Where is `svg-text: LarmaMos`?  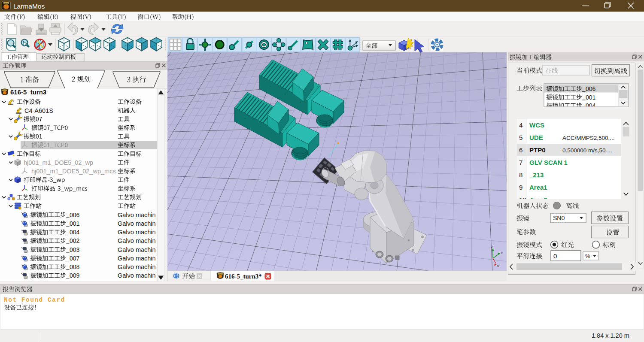
svg-text: LarmaMos is located at coordinates (29, 6).